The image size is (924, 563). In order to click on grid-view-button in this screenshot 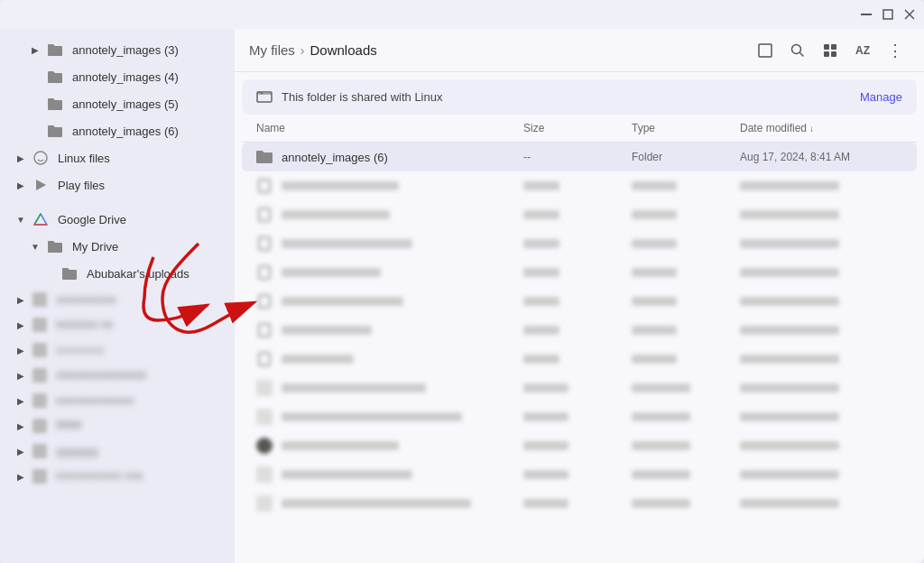, I will do `click(830, 51)`.